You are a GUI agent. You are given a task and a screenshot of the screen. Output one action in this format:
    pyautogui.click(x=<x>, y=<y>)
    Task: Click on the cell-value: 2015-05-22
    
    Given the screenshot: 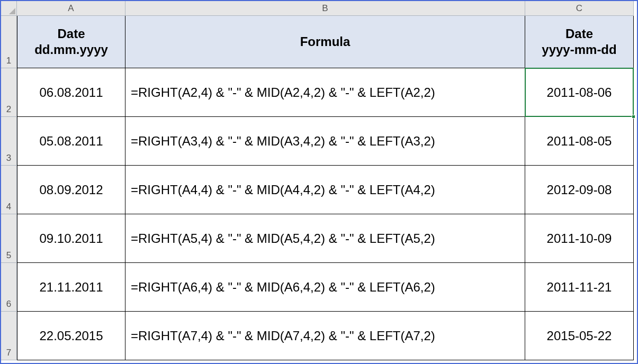 What is the action you would take?
    pyautogui.click(x=579, y=336)
    